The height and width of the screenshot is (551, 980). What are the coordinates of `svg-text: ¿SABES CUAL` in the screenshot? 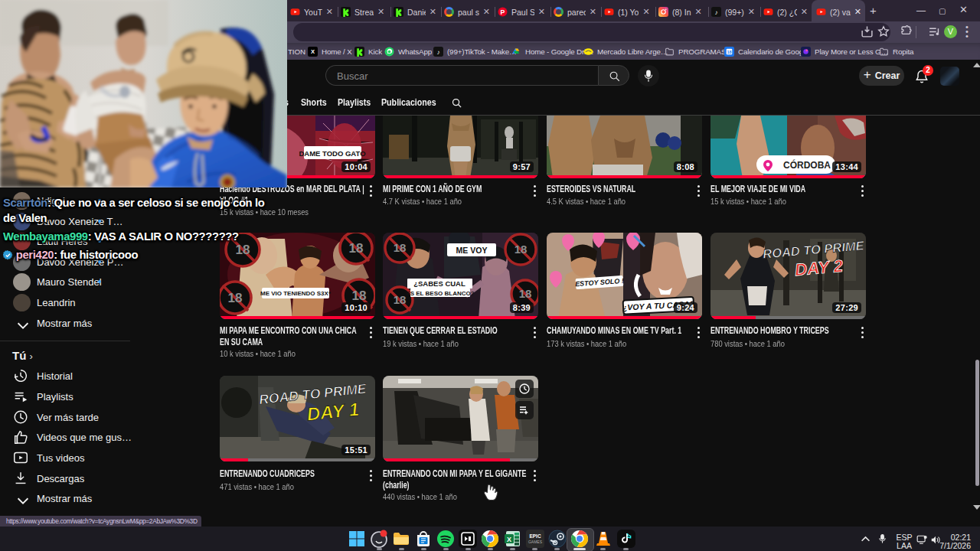 It's located at (439, 283).